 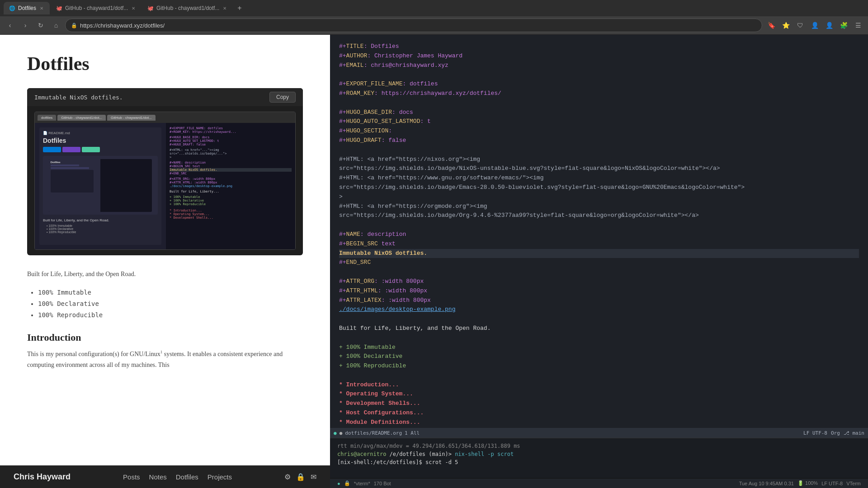 I want to click on profile3-icon: 🧩, so click(x=844, y=25).